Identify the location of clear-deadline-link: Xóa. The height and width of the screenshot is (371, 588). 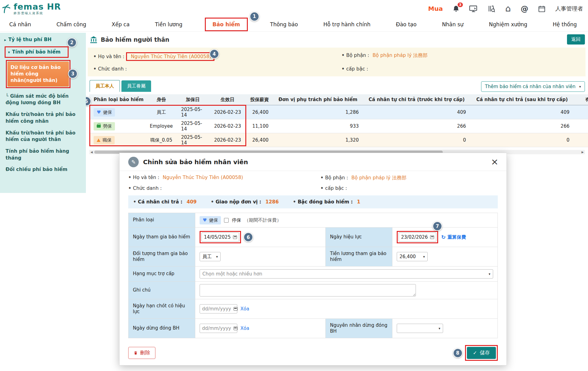
(245, 309).